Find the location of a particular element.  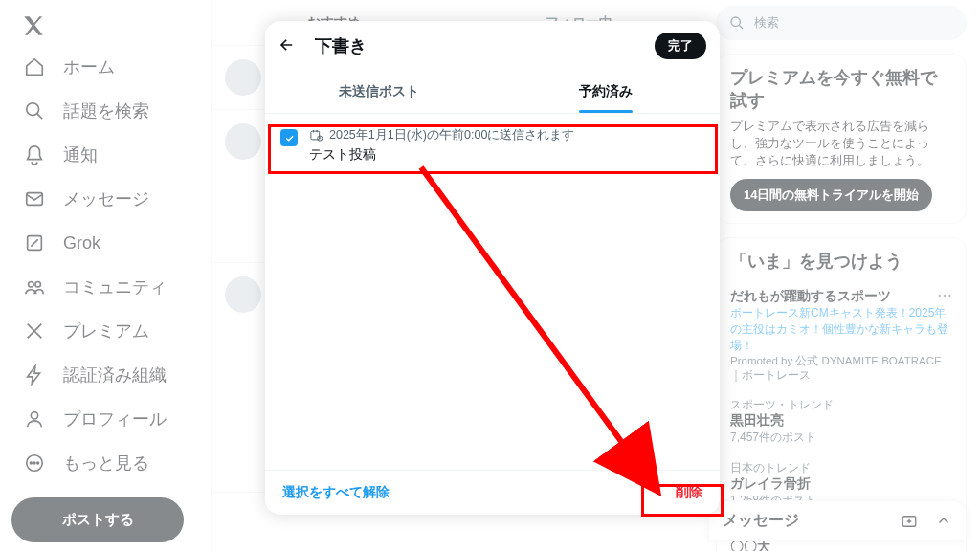

search-placeholder: 検索 is located at coordinates (767, 23).